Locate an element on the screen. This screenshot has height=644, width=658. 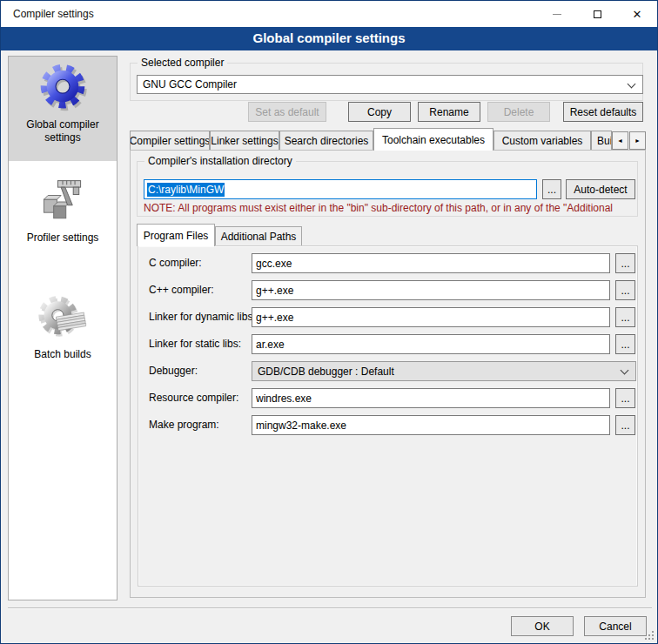
linker-dynamic-label: Linker for dynamic libs: is located at coordinates (202, 317).